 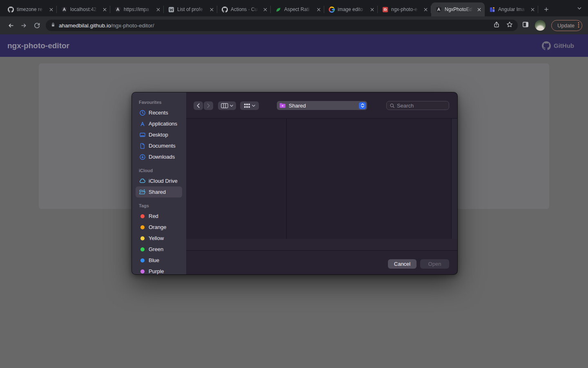 I want to click on sidebar-item-tag-purple: Purple, so click(x=159, y=270).